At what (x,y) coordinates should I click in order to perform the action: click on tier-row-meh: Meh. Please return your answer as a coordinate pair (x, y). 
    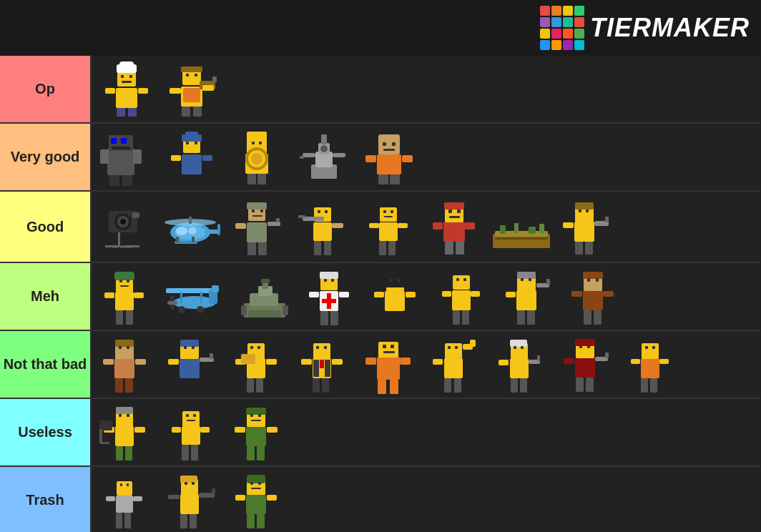
    Looking at the image, I should click on (380, 297).